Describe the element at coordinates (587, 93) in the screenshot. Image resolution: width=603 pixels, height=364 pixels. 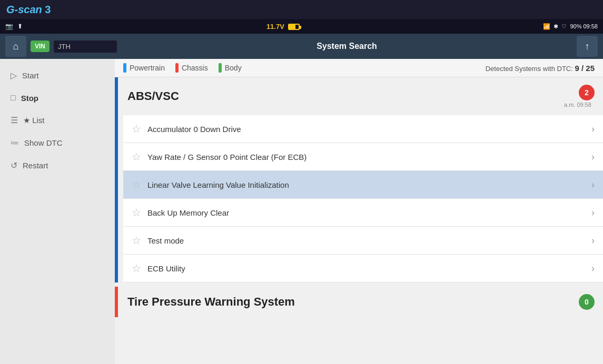
I see `abs-vsc-badge: 2` at that location.